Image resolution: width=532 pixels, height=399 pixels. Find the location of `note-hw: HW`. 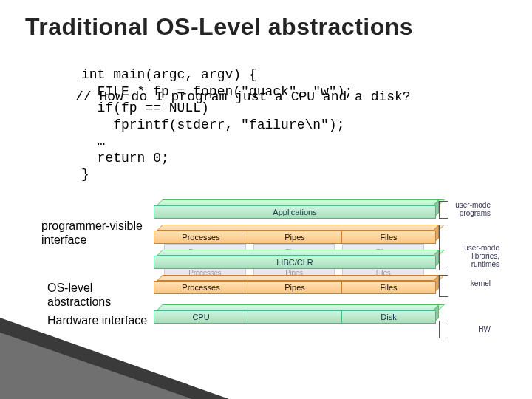

note-hw: HW is located at coordinates (468, 330).